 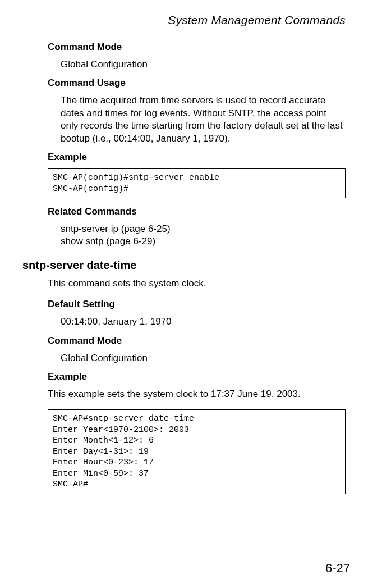 I want to click on example-intro-2: This example sets the system clock to 17…, so click(x=196, y=394).